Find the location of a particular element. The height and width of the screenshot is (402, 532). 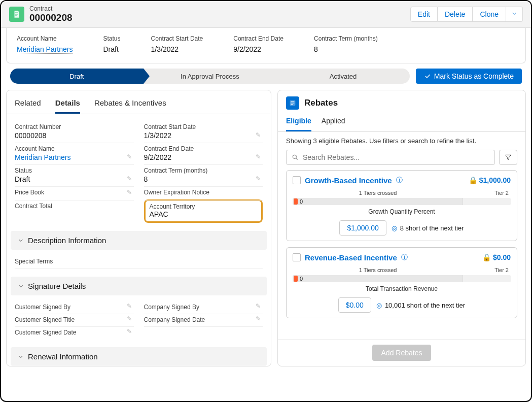

search-input-wrapper is located at coordinates (391, 157).